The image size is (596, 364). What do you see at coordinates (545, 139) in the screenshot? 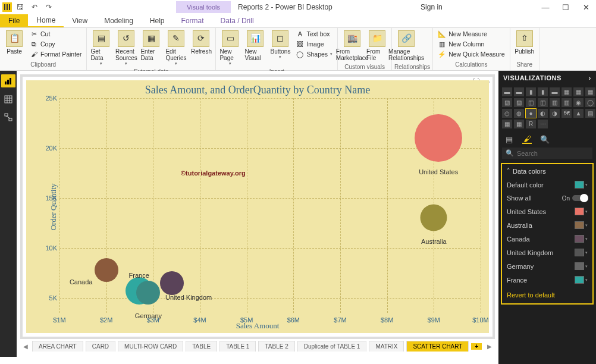
I see `analytics-tab-icon: 🔍` at bounding box center [545, 139].